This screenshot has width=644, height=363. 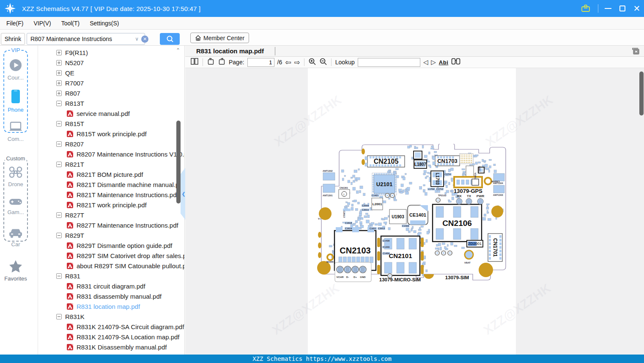 I want to click on pdf-file-item: R831 location map.pdf, so click(x=103, y=306).